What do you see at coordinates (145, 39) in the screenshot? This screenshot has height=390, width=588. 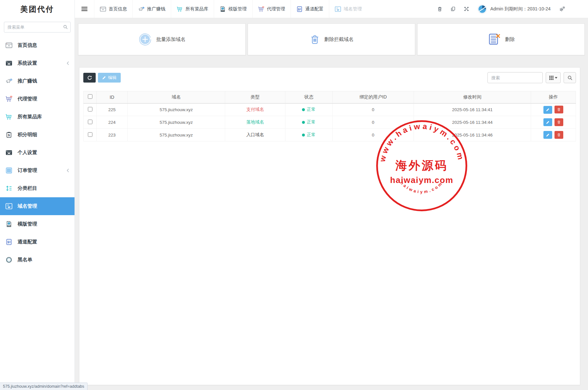 I see `plus-circle-icon` at bounding box center [145, 39].